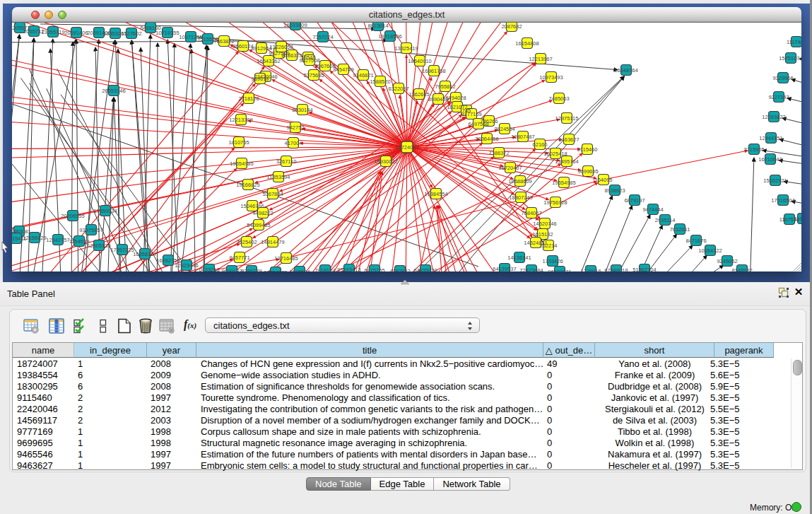  What do you see at coordinates (287, 161) in the screenshot?
I see `svg-text: 3267110` at bounding box center [287, 161].